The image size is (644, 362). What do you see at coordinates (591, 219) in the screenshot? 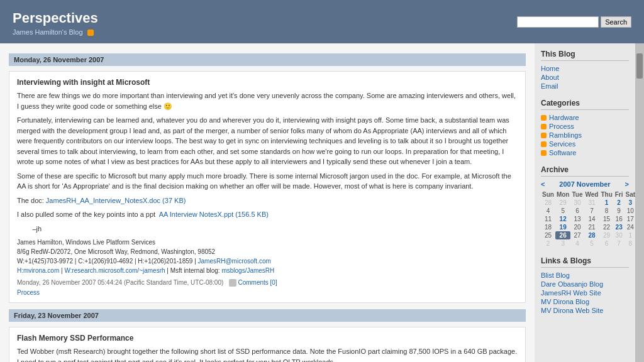
I see `cal-day: 14` at bounding box center [591, 219].